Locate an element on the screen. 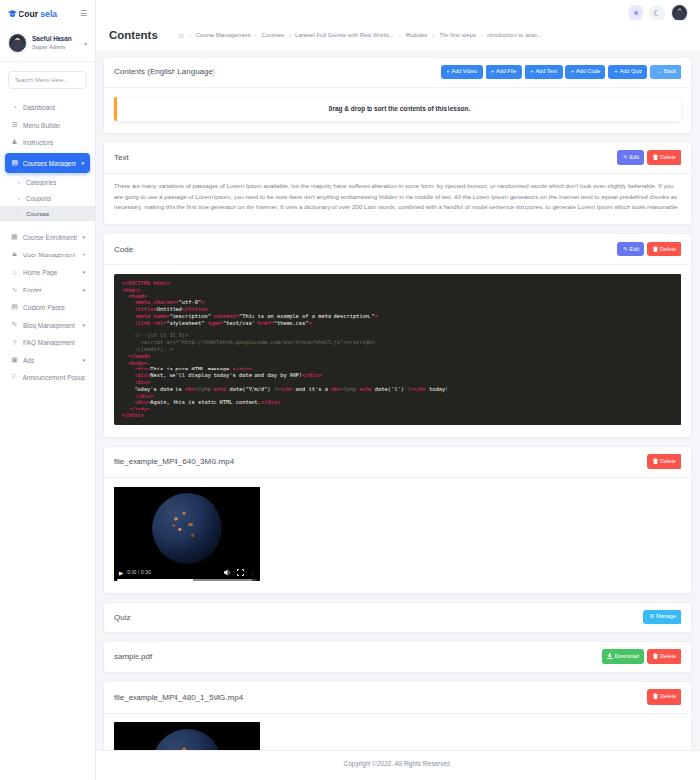 The width and height of the screenshot is (700, 780). main-header: ☀ ☾ Contents ⌂ › Course Management › Cou… is located at coordinates (398, 25).